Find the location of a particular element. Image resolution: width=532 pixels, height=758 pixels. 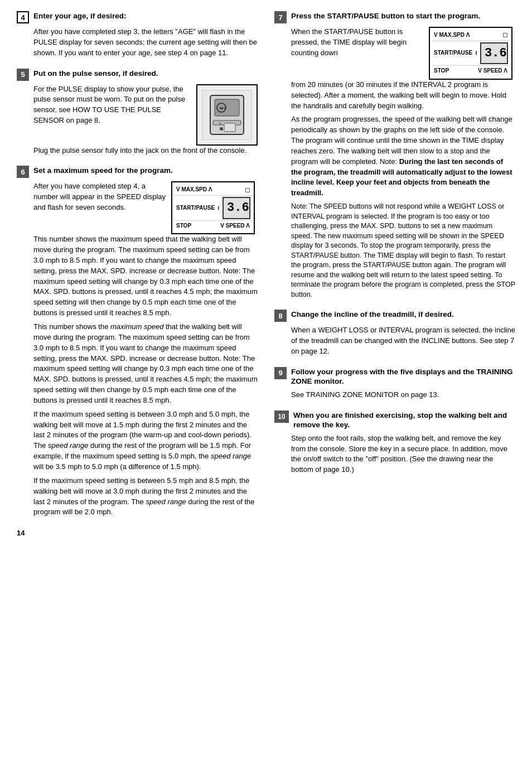

step-6-number: 6 is located at coordinates (23, 172).